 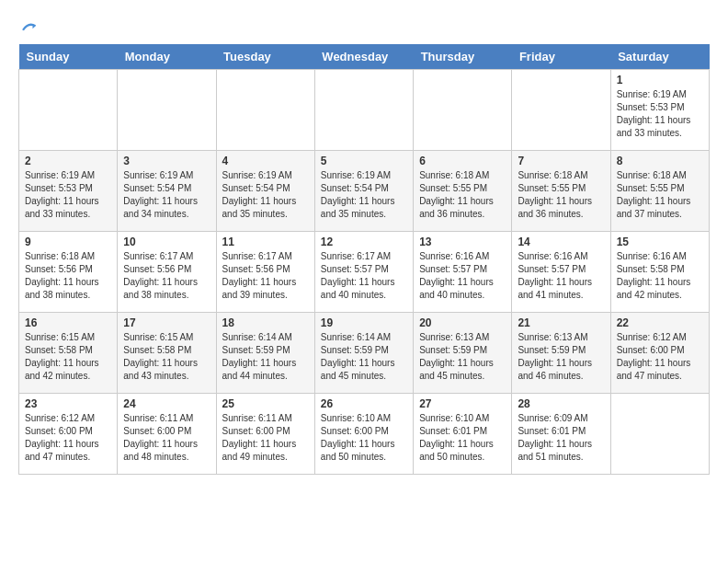 What do you see at coordinates (561, 438) in the screenshot?
I see `day-info: Sunrise: 6:09 AM Sunset: 6:01 PM Dayligh…` at bounding box center [561, 438].